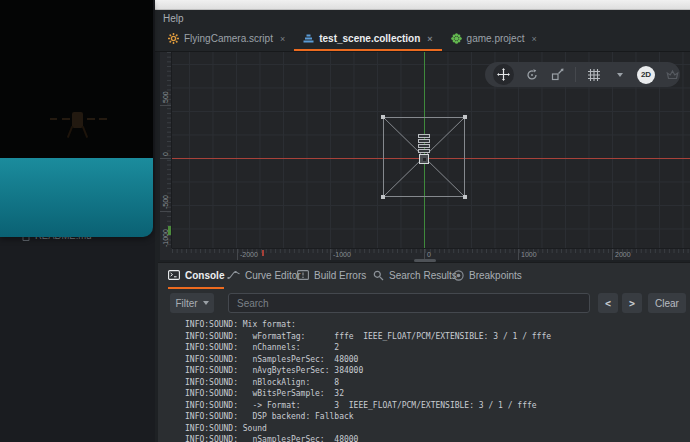 This screenshot has height=442, width=690. What do you see at coordinates (496, 276) in the screenshot?
I see `tab-label: Breakpoints` at bounding box center [496, 276].